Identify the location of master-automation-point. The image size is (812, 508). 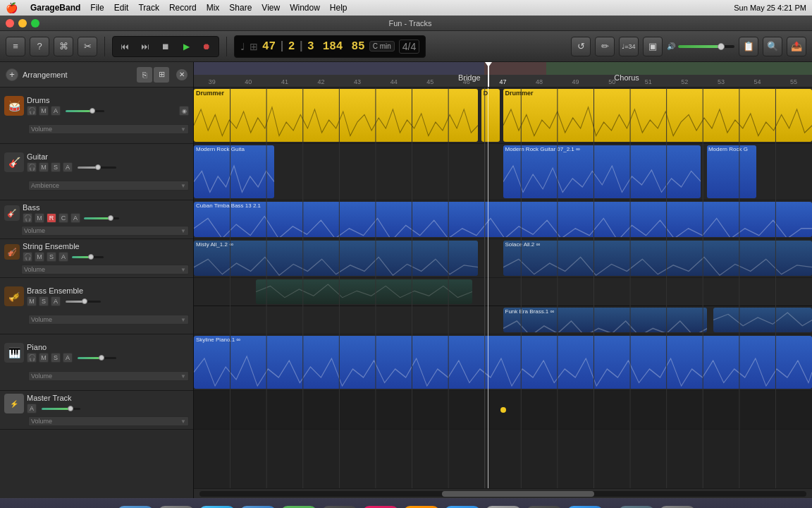
(503, 410).